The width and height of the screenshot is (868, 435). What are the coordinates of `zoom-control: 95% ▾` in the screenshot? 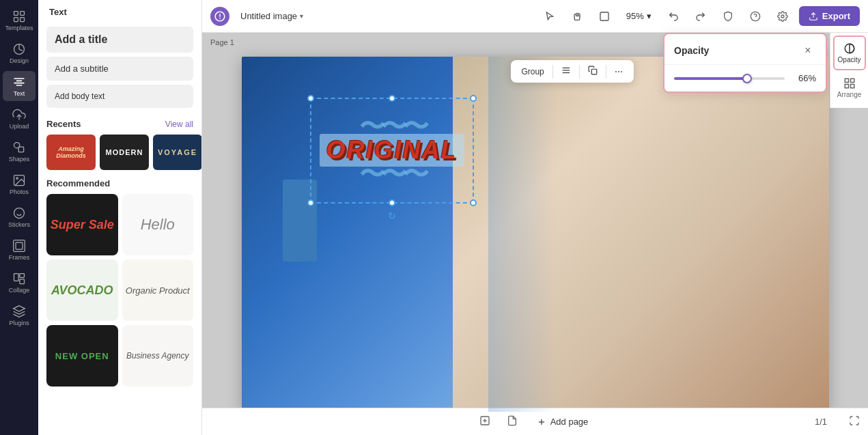 It's located at (639, 16).